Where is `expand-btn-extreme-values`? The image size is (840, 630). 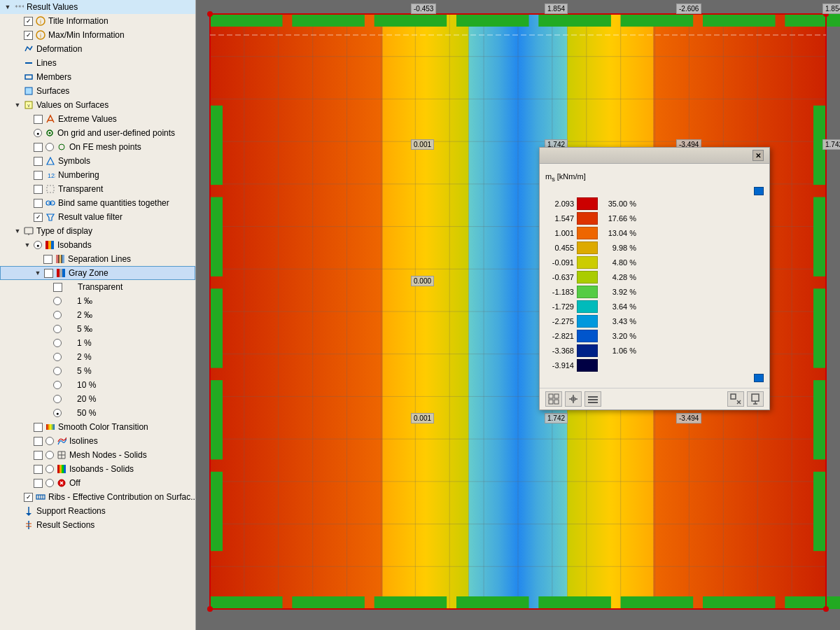 expand-btn-extreme-values is located at coordinates (27, 119).